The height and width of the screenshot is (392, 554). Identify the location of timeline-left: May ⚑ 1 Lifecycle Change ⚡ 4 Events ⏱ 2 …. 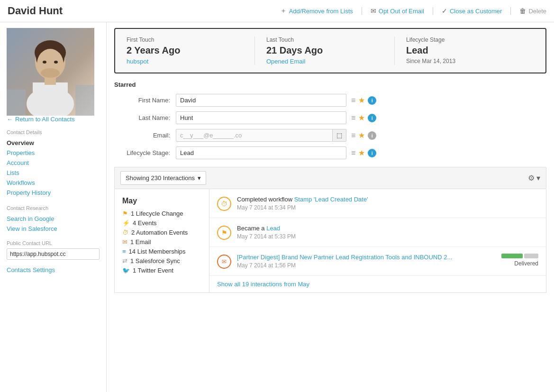
(162, 241).